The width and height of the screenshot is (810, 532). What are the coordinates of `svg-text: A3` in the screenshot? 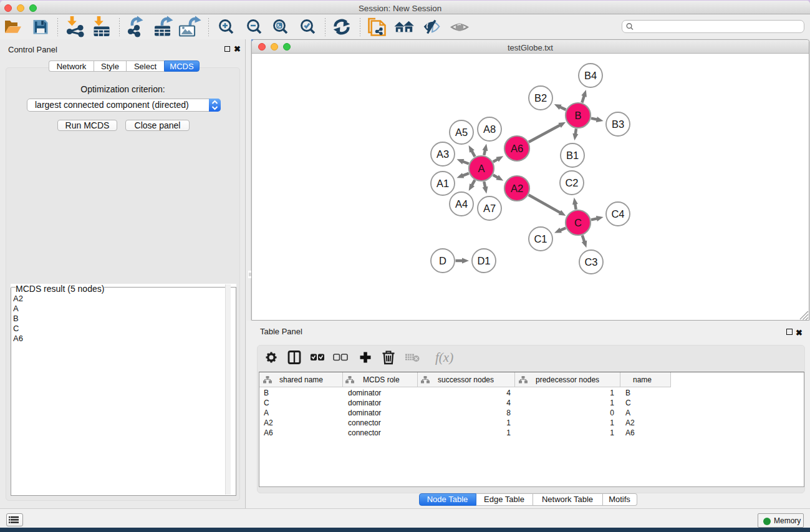 It's located at (443, 154).